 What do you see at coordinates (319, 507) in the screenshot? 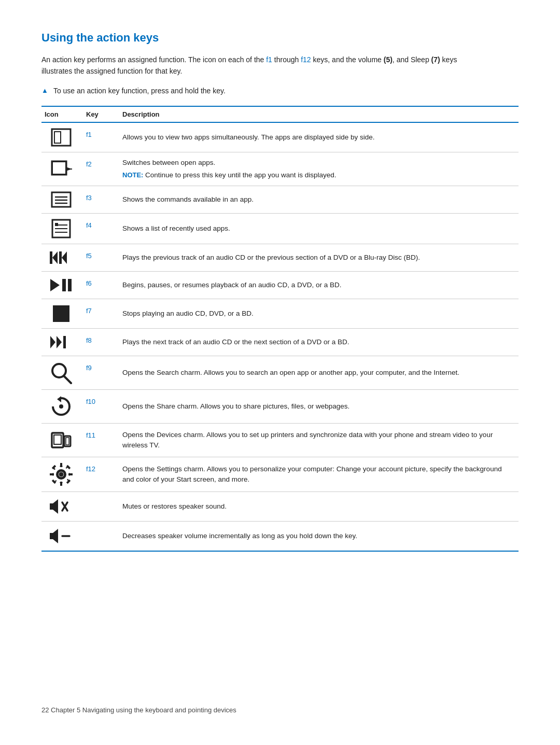
I see `row-description: Mutes or restores speaker sound.` at bounding box center [319, 507].